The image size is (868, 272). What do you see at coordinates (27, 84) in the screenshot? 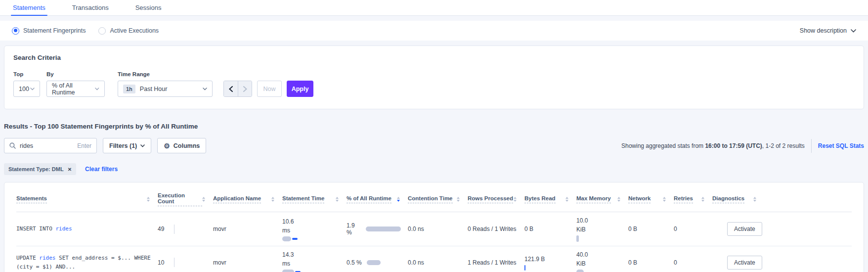
I see `top-field: Top 100` at bounding box center [27, 84].